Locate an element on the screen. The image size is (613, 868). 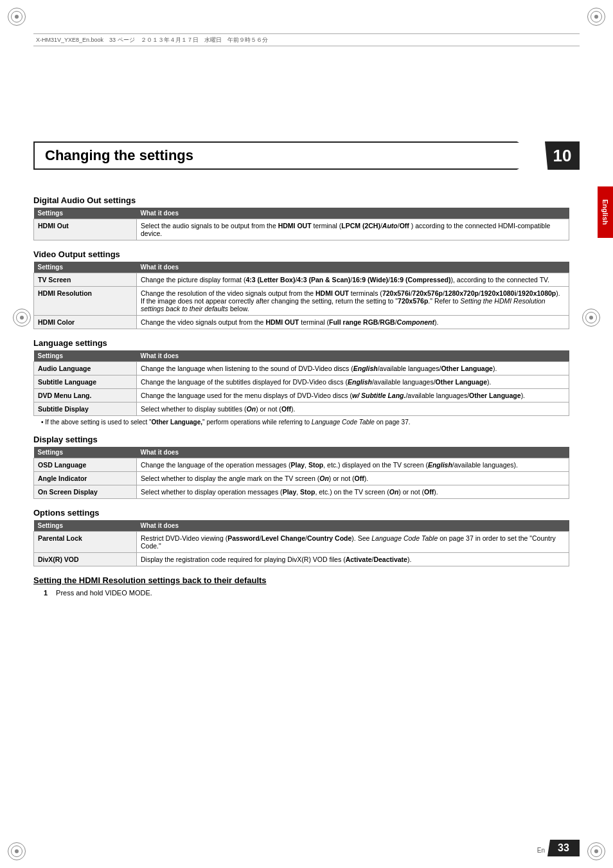
section-language-heading: Language settings is located at coordinates (301, 343).